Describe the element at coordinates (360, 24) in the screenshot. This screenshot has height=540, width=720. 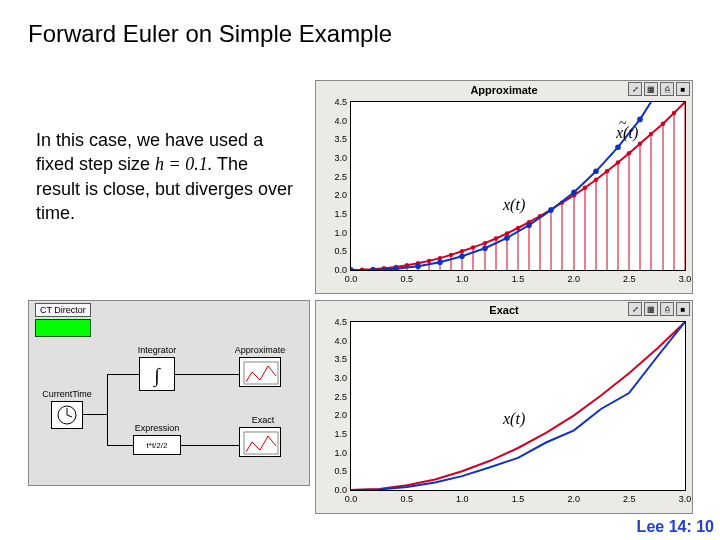
I see `slide-title: Forward Euler on Simple Example` at that location.